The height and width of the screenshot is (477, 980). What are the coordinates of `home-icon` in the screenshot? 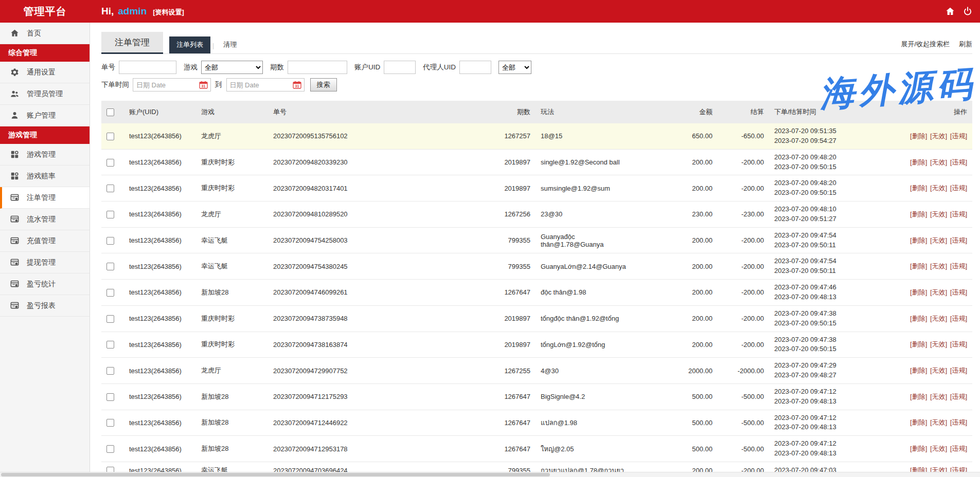 It's located at (950, 11).